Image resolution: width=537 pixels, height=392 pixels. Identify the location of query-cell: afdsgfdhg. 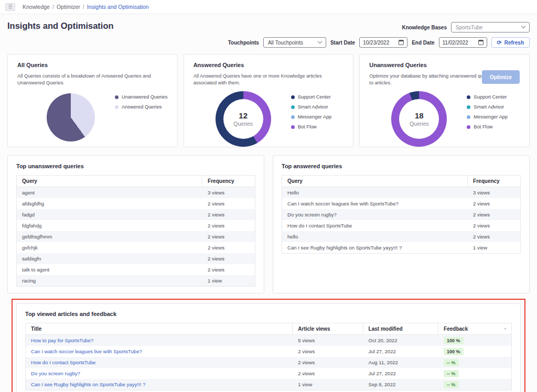
(110, 203).